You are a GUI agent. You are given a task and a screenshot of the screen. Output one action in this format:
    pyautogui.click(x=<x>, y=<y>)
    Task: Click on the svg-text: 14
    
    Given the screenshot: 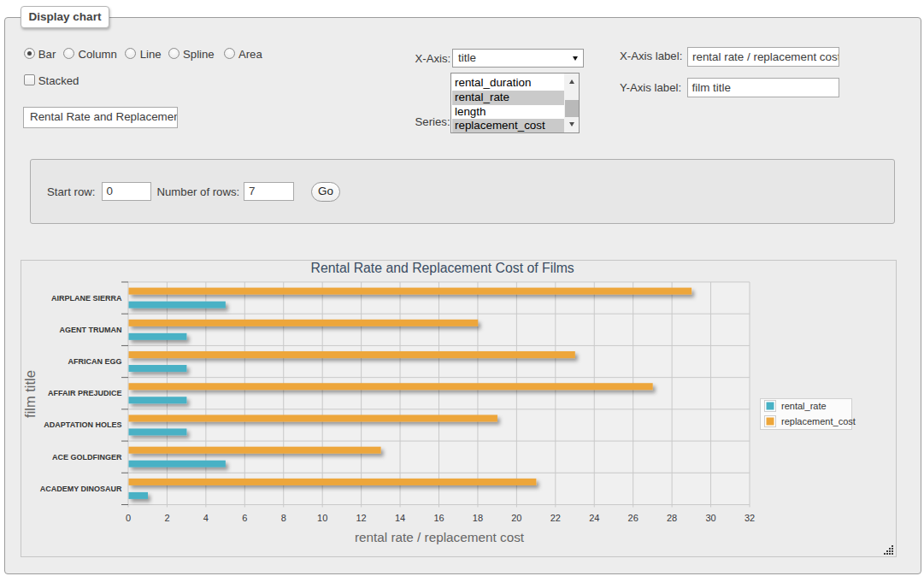 What is the action you would take?
    pyautogui.click(x=399, y=518)
    